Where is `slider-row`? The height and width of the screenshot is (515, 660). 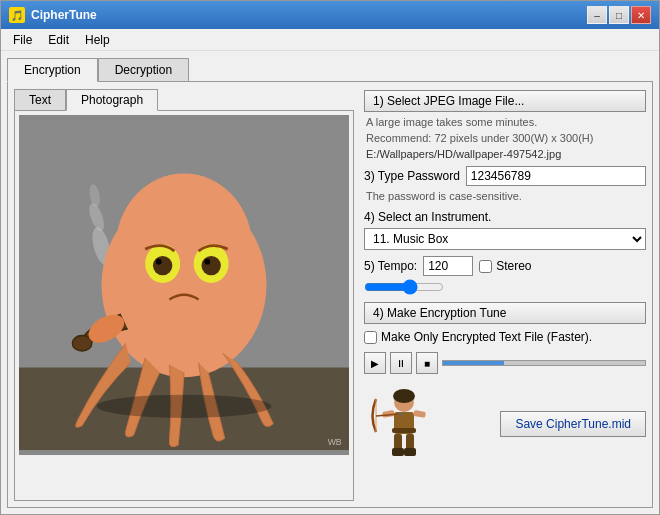 slider-row is located at coordinates (505, 287).